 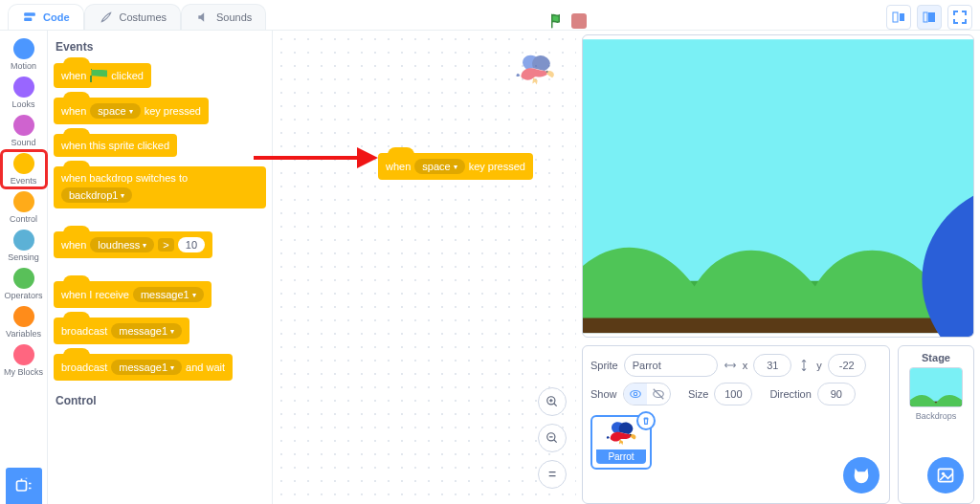 What do you see at coordinates (56, 17) in the screenshot?
I see `tab-code-label: Code` at bounding box center [56, 17].